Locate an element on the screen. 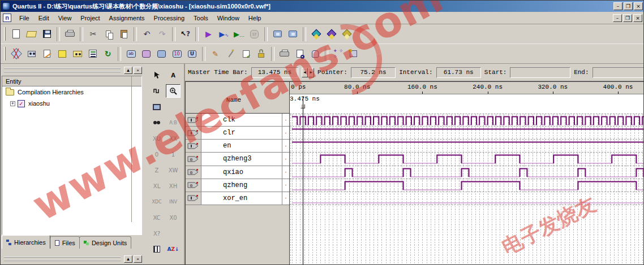  signal-row-qzheng3: 0qzheng3· is located at coordinates (238, 159).